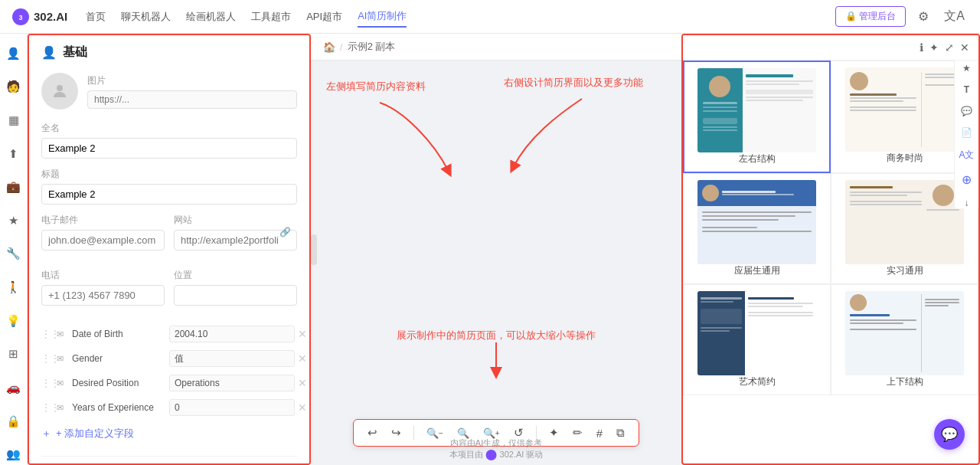 This screenshot has height=465, width=980. I want to click on sidebar-star-icon: ★, so click(14, 221).